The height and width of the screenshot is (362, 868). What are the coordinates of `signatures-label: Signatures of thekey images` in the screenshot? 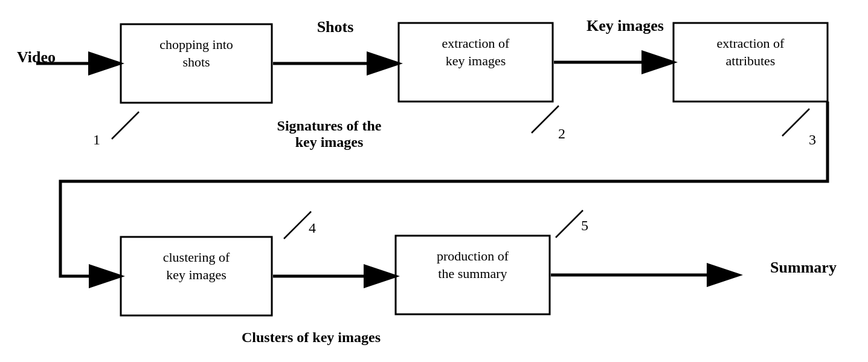 It's located at (329, 134).